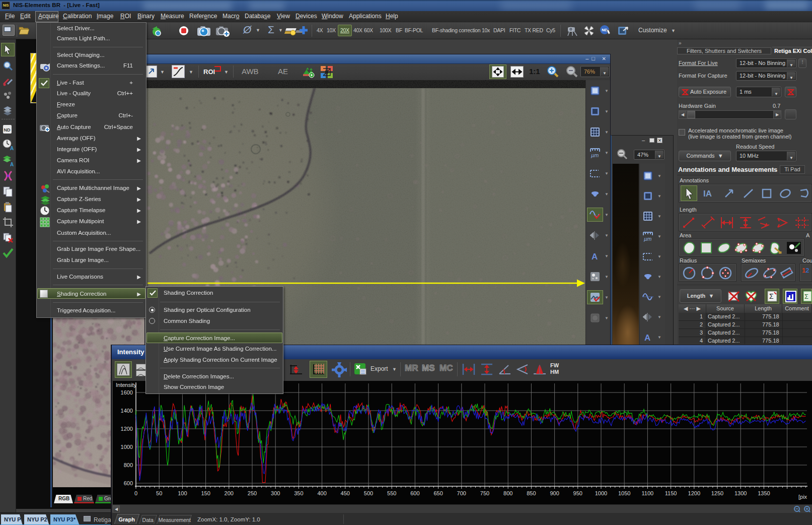  Describe the element at coordinates (708, 193) in the screenshot. I see `svg-text: IA` at that location.